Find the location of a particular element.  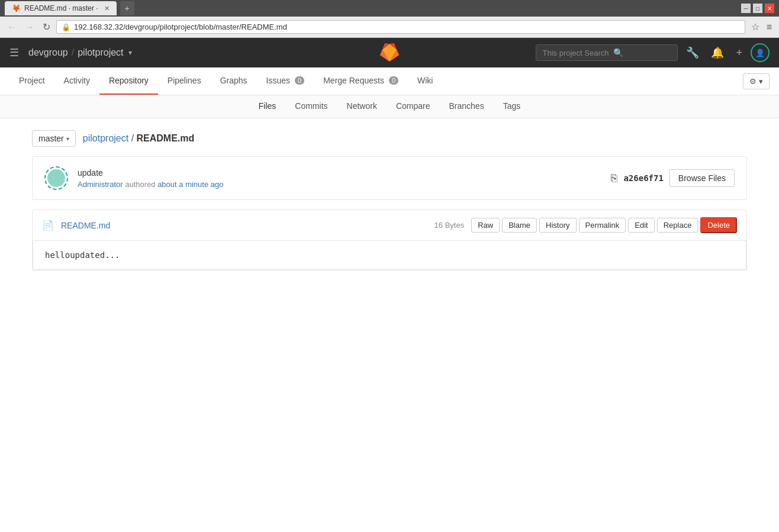

file-navigation: master ▾ pilotproject / README.md is located at coordinates (390, 138).